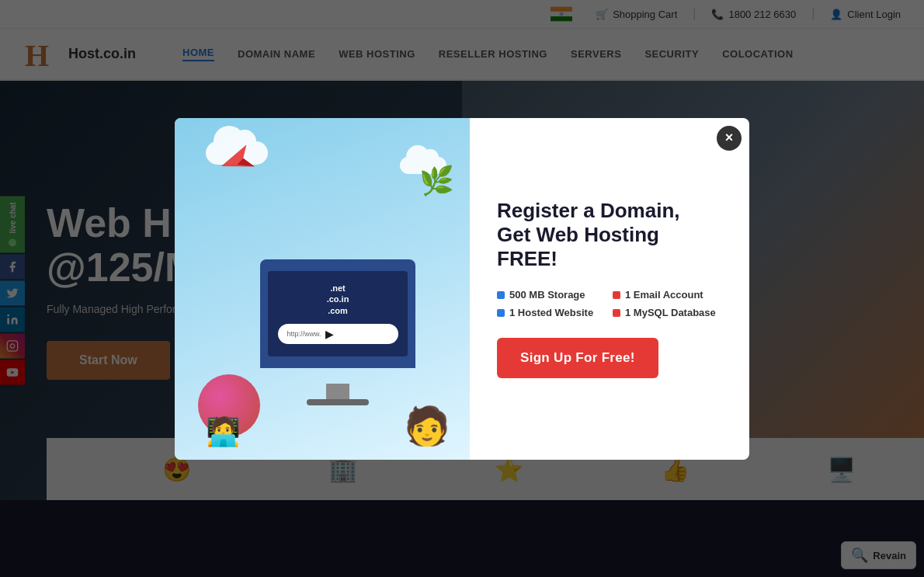 The height and width of the screenshot is (577, 924). What do you see at coordinates (338, 314) in the screenshot?
I see `monitor-display: .net.co.in.com http://www. ▶` at bounding box center [338, 314].